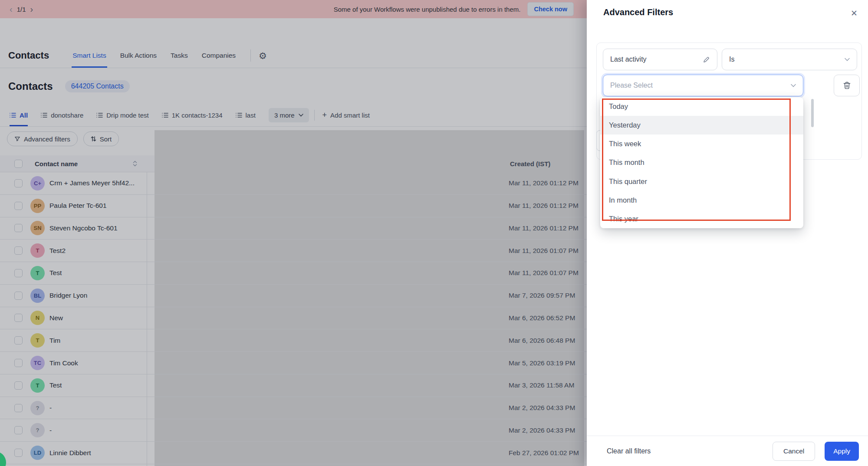 This screenshot has width=868, height=466. Describe the element at coordinates (812, 113) in the screenshot. I see `scrollbar-thumb` at that location.